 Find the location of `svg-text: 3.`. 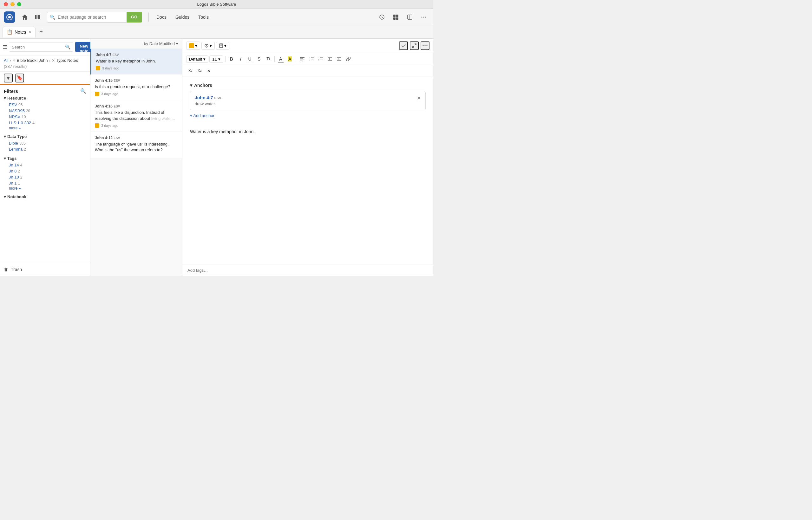

svg-text: 3. is located at coordinates (319, 60).